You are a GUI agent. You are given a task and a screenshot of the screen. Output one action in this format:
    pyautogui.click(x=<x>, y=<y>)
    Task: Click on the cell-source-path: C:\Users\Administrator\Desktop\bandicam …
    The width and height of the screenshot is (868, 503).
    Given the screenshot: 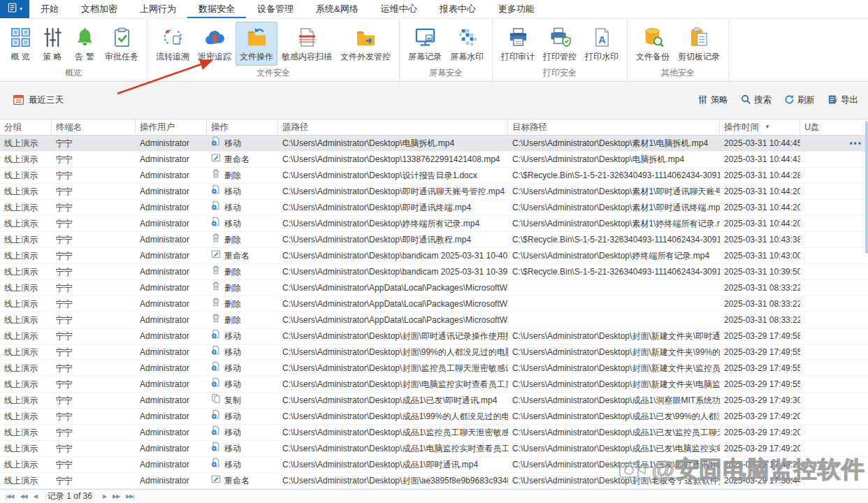 What is the action you would take?
    pyautogui.click(x=393, y=256)
    